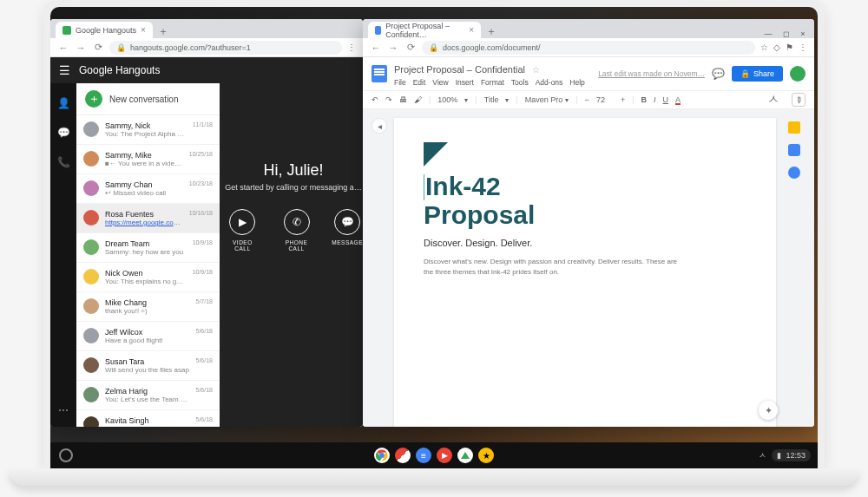  What do you see at coordinates (243, 231) in the screenshot?
I see `video-call-button: ▶ VIDEO CALL` at bounding box center [243, 231].